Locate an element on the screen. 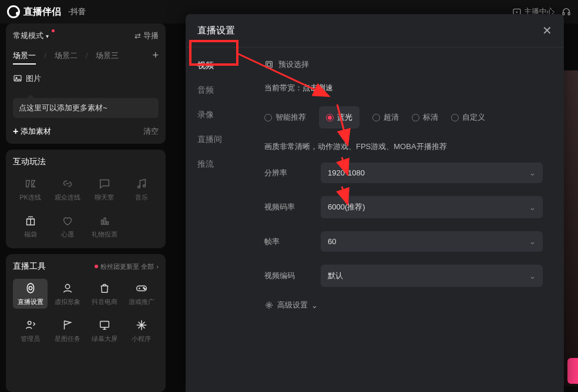 The height and width of the screenshot is (392, 578). spark-icon is located at coordinates (142, 325).